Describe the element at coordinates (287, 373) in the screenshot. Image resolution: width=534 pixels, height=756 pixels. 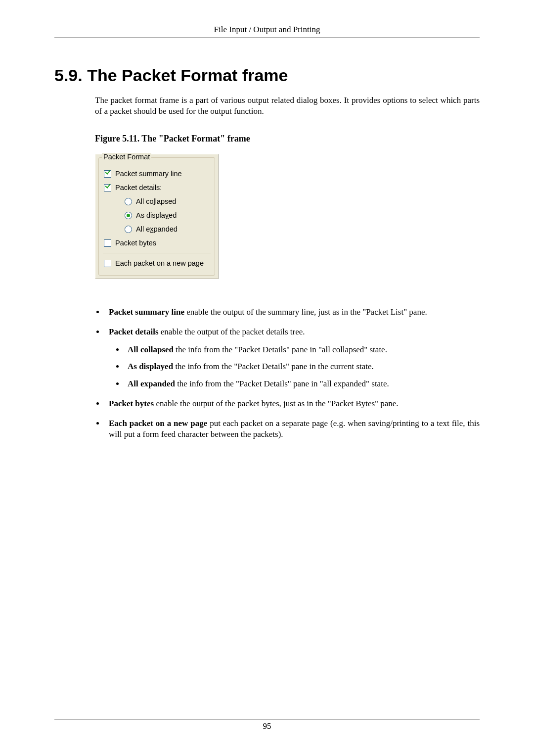
I see `description-list: Packet summary line enable the output of…` at that location.